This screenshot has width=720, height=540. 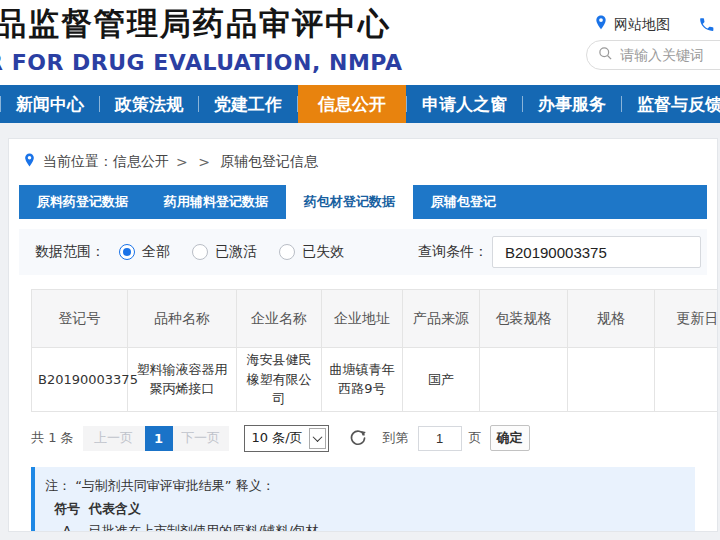 What do you see at coordinates (269, 162) in the screenshot?
I see `breadcrumb-current: 原辅包登记信息` at bounding box center [269, 162].